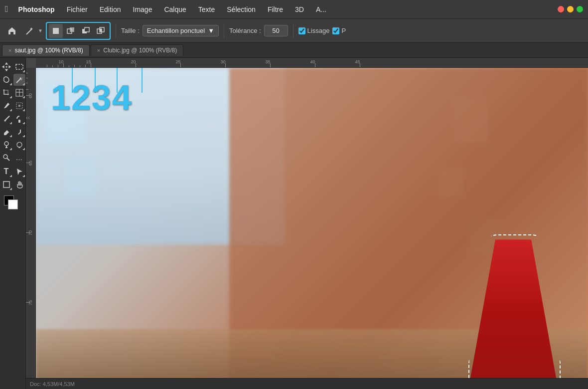 The image size is (588, 389). Describe the element at coordinates (91, 65) in the screenshot. I see `ruler-h-tick: 15` at that location.